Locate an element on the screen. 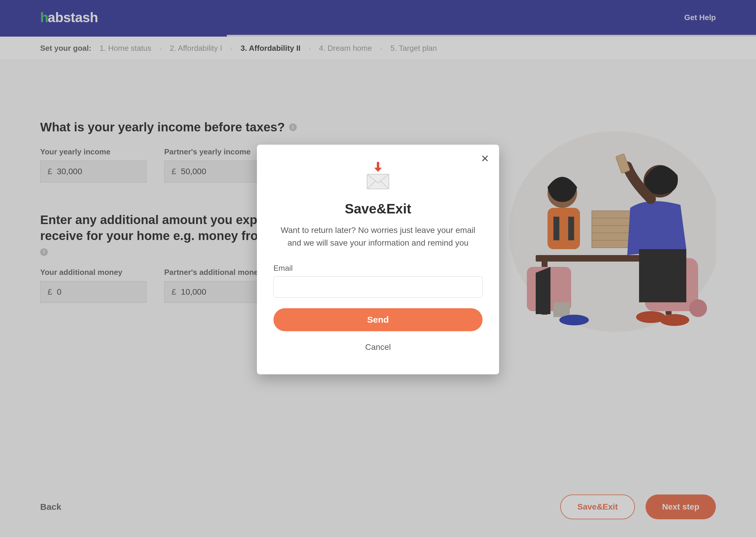 The height and width of the screenshot is (537, 756). cancel-button: Cancel is located at coordinates (378, 347).